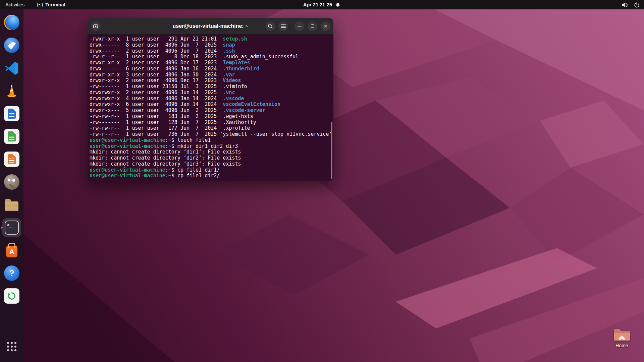  Describe the element at coordinates (12, 250) in the screenshot. I see `dock-item-ubuntu-software` at that location.